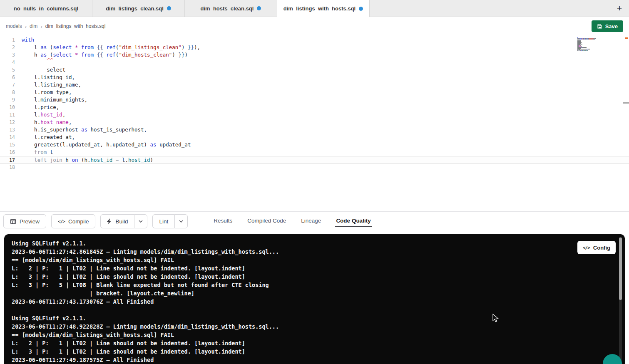  Describe the element at coordinates (315, 47) in the screenshot. I see `code-line-2: 2 l as (select * from {{ ref("dim_listin…` at that location.